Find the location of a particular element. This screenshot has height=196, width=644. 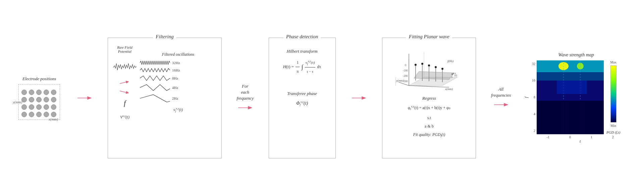

svg-text: 0 is located at coordinates (406, 65).